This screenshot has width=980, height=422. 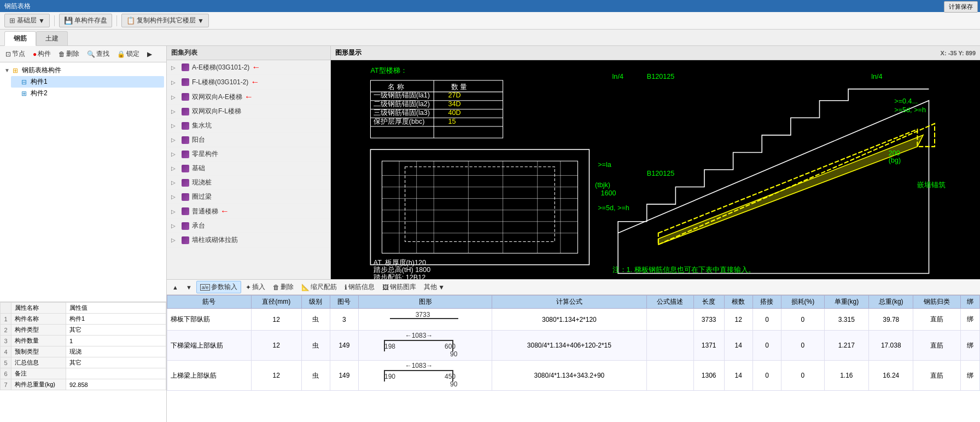 What do you see at coordinates (847, 302) in the screenshot?
I see `col-unit-weight: 单重(kg)` at bounding box center [847, 302].